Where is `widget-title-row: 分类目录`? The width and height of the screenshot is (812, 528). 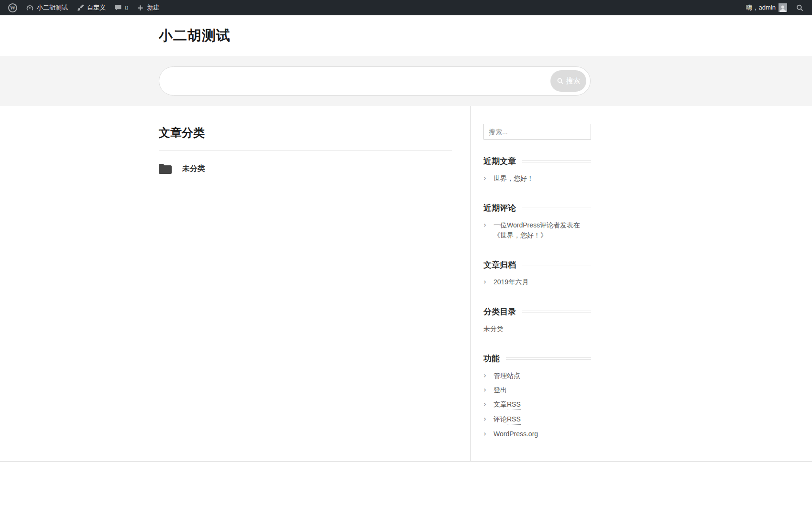
widget-title-row: 分类目录 is located at coordinates (538, 312).